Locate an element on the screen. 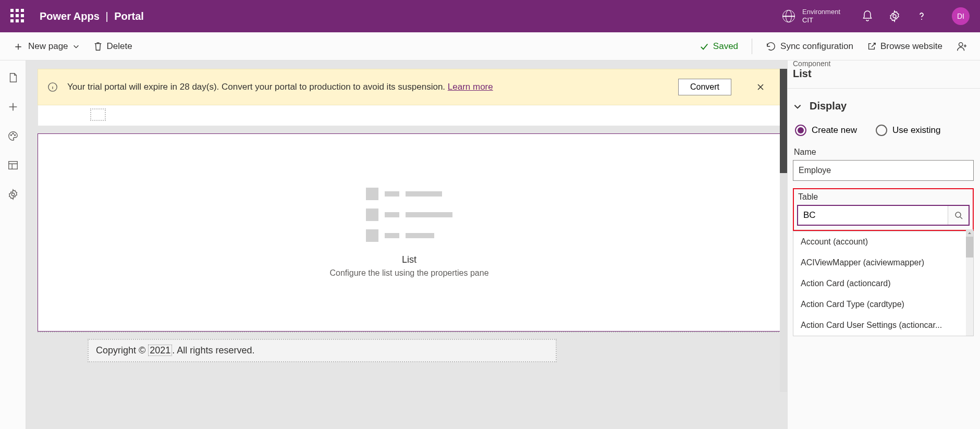 The height and width of the screenshot is (429, 980). brand-name: Power Apps is located at coordinates (70, 16).